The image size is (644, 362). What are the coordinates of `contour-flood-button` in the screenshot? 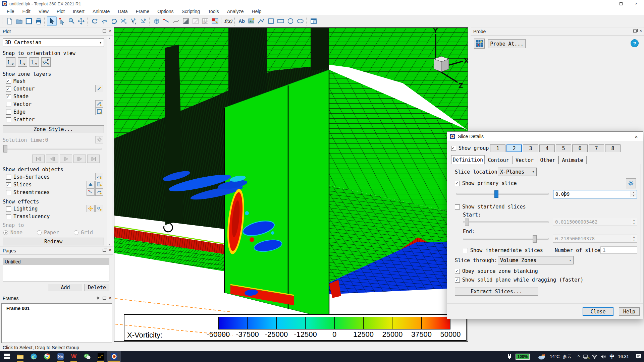 It's located at (186, 21).